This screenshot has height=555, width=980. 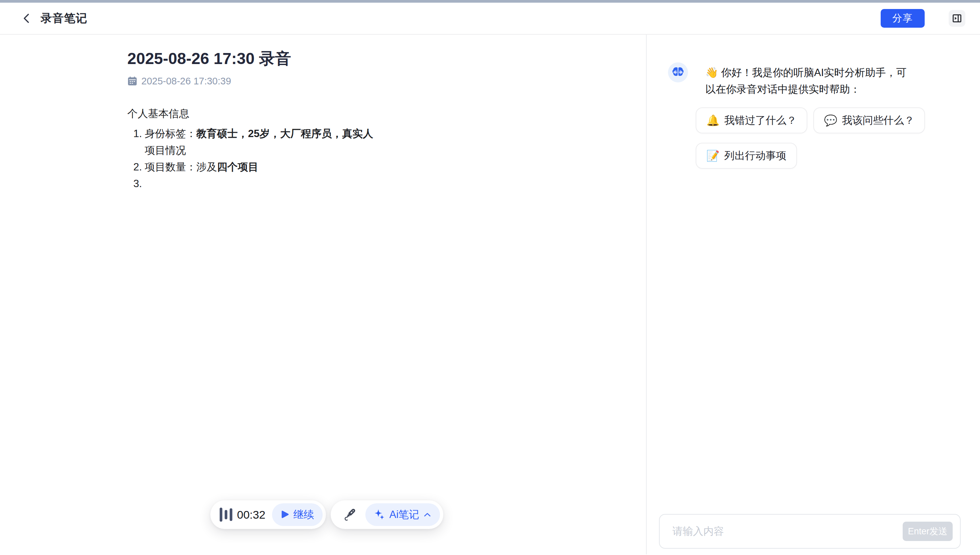 What do you see at coordinates (27, 18) in the screenshot?
I see `back-button` at bounding box center [27, 18].